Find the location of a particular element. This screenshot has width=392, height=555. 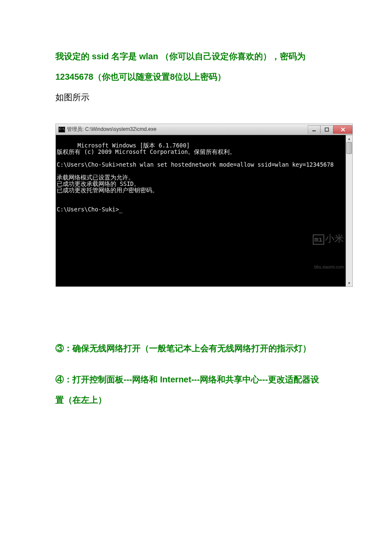

intro-paragraph-2: 12345678（你也可以随意设置8位以上密码） is located at coordinates (195, 77).